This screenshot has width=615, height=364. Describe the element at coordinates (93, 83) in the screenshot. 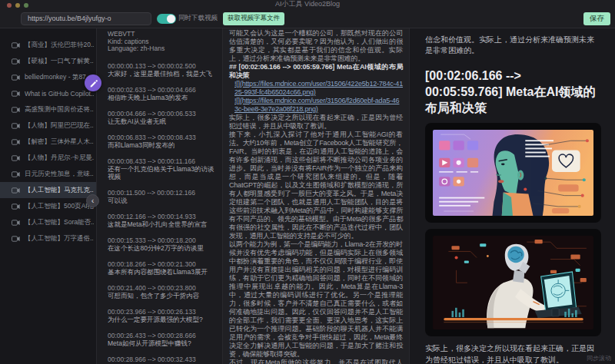

I see `floating-action-button` at that location.